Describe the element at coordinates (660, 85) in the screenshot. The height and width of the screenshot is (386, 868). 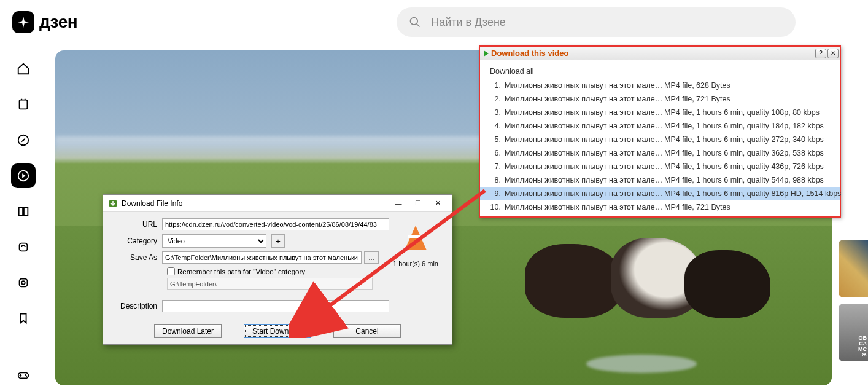
I see `idm-list-item: 1.Миллионы животных плывут на этот мален…` at that location.